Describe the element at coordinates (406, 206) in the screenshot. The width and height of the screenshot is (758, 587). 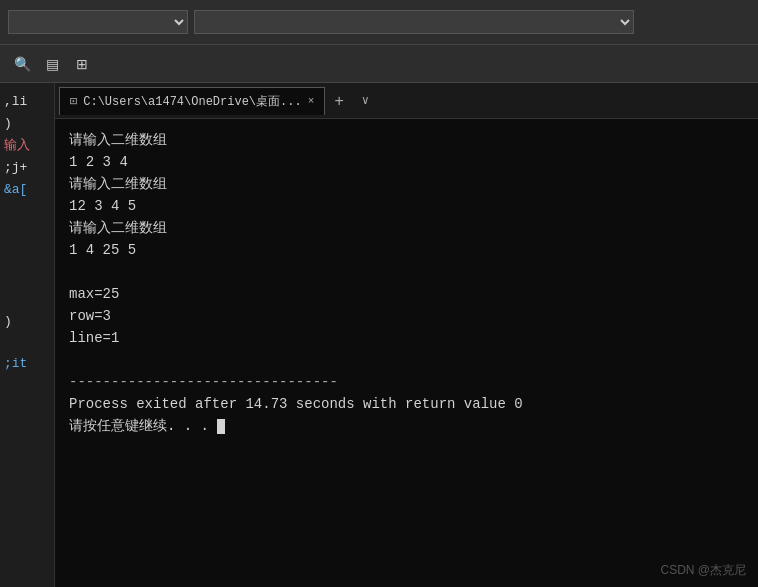
I see `output-line-4: 12 3 4 5` at that location.